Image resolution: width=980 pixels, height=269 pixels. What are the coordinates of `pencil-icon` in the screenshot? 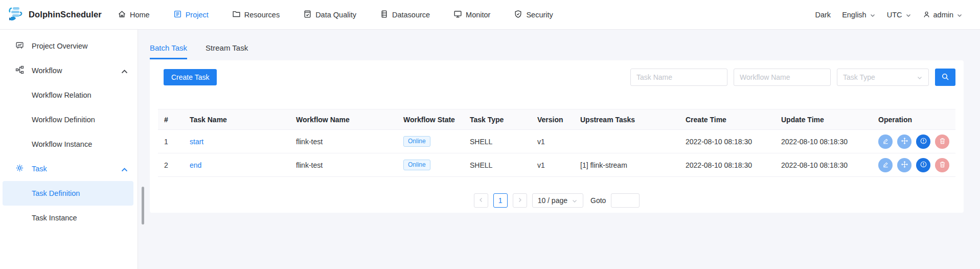 It's located at (885, 165).